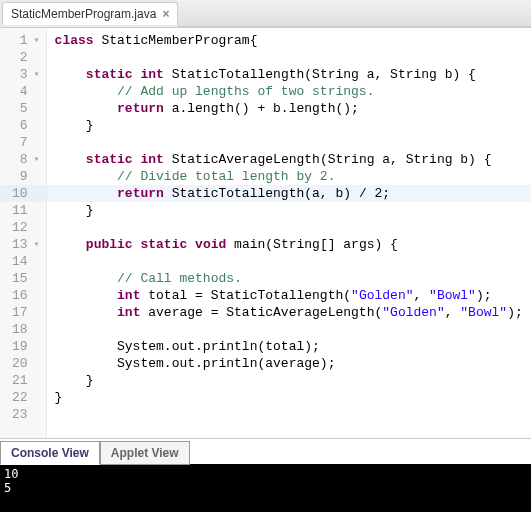 This screenshot has height=517, width=531. Describe the element at coordinates (26, 108) in the screenshot. I see `gutter-line: 5` at that location.